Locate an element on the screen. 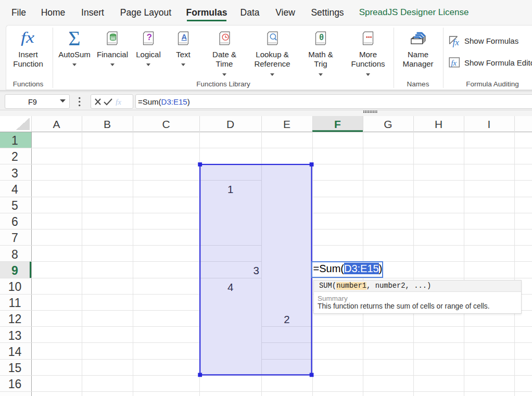  svg-text: 13 is located at coordinates (15, 336).